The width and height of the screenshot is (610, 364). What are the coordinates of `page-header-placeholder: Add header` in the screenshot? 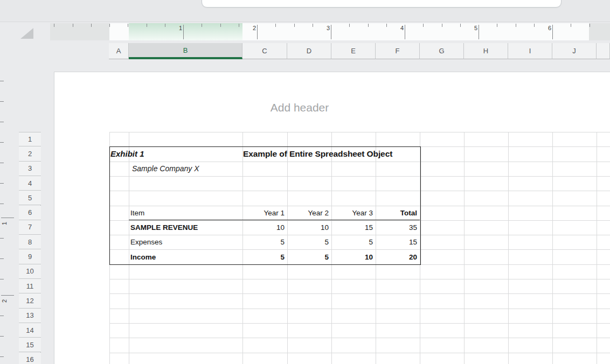 It's located at (300, 108).